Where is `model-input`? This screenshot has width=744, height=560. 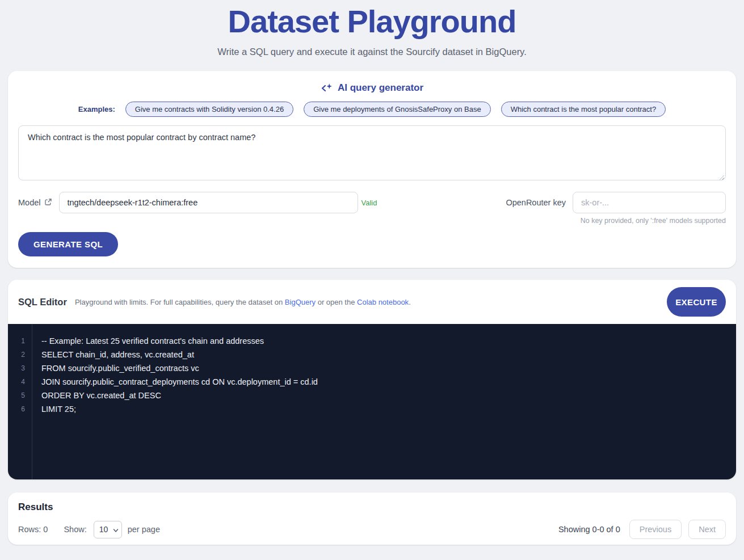 model-input is located at coordinates (209, 203).